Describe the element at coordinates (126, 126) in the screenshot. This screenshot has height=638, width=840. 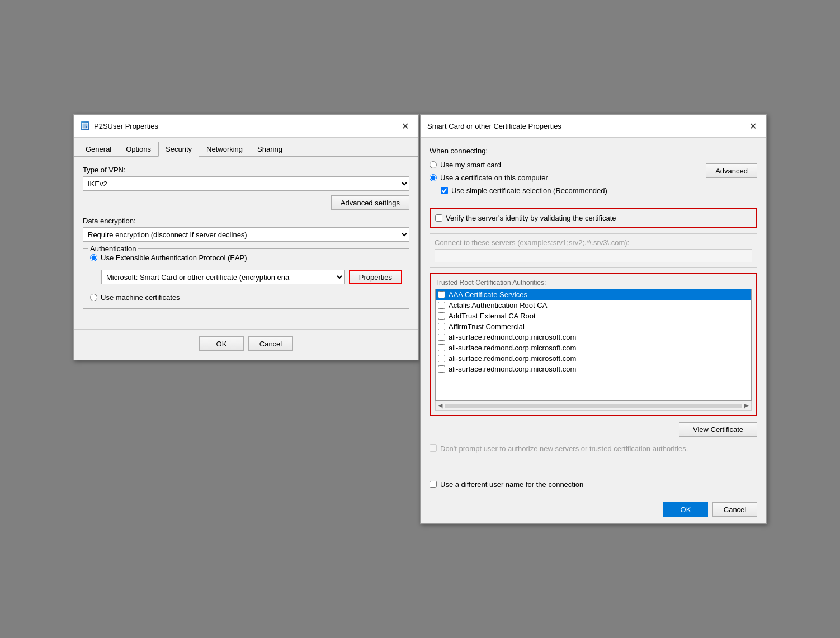
I see `left-dialog-title: P2SUser Properties` at that location.